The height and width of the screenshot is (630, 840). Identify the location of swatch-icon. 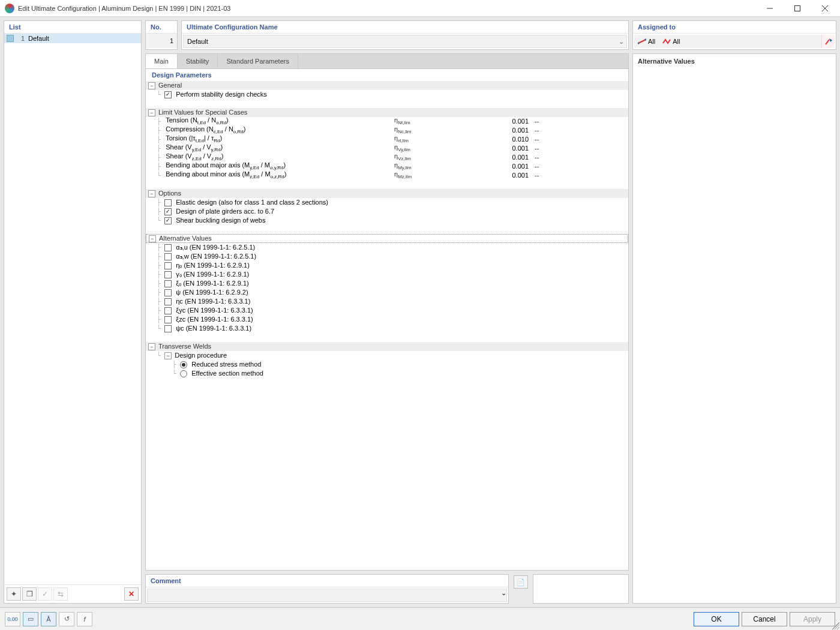
(10, 38).